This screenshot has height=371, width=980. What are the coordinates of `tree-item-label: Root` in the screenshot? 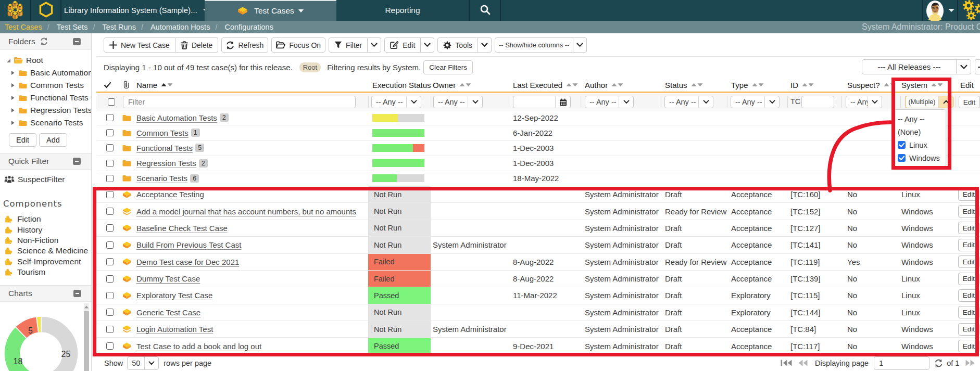 It's located at (34, 60).